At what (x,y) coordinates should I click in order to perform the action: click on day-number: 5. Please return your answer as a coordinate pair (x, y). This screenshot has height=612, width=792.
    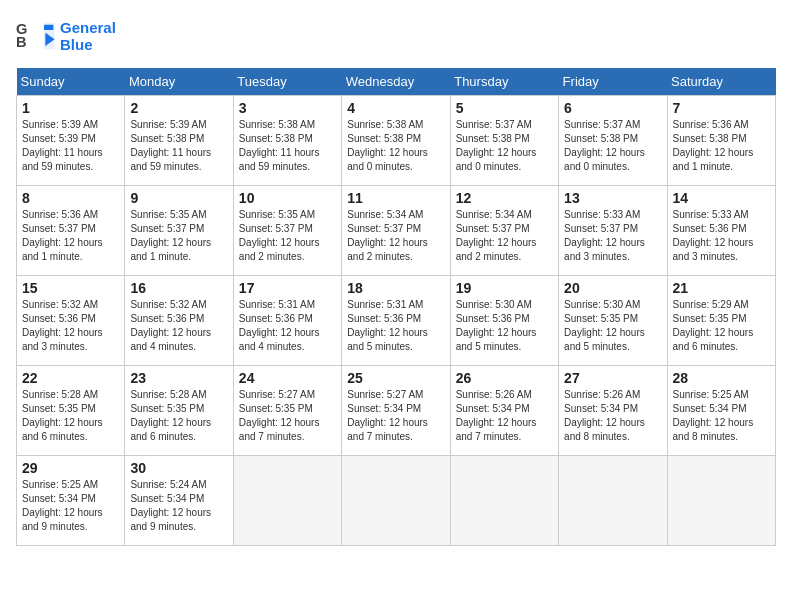
    Looking at the image, I should click on (504, 108).